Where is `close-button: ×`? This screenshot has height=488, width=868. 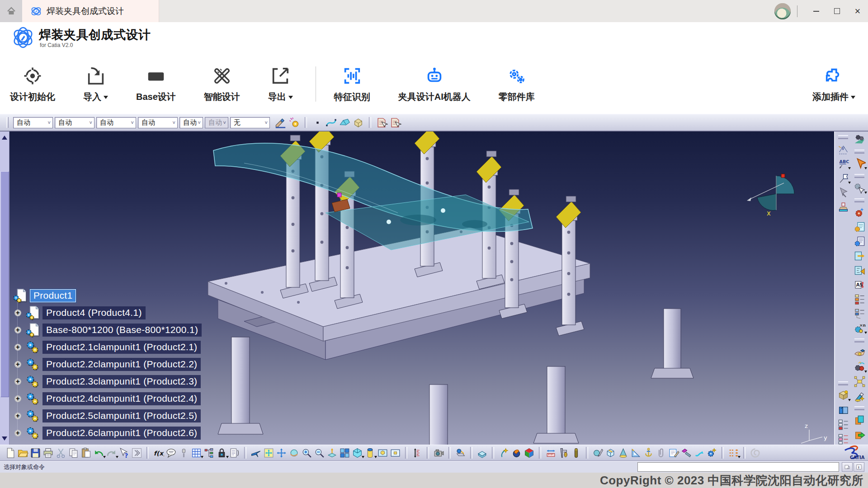 close-button: × is located at coordinates (858, 11).